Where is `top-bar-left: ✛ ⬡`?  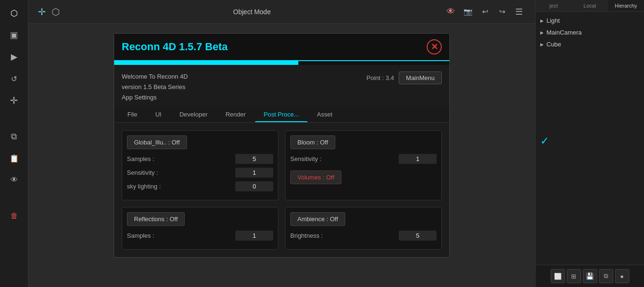 top-bar-left: ✛ ⬡ is located at coordinates (49, 12).